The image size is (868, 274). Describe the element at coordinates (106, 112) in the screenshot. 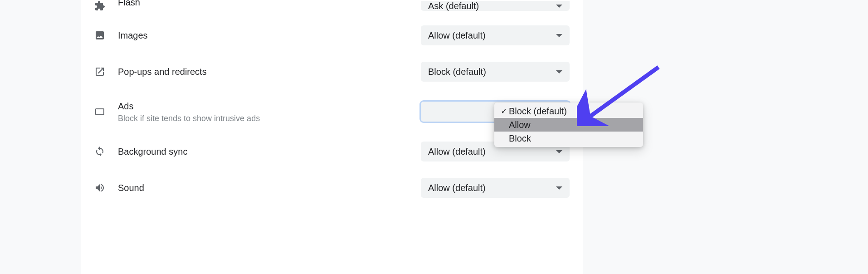

I see `ads-icon` at that location.